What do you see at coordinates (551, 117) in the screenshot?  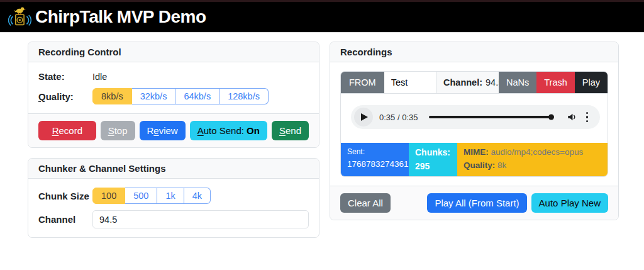 I see `seek-thumb` at bounding box center [551, 117].